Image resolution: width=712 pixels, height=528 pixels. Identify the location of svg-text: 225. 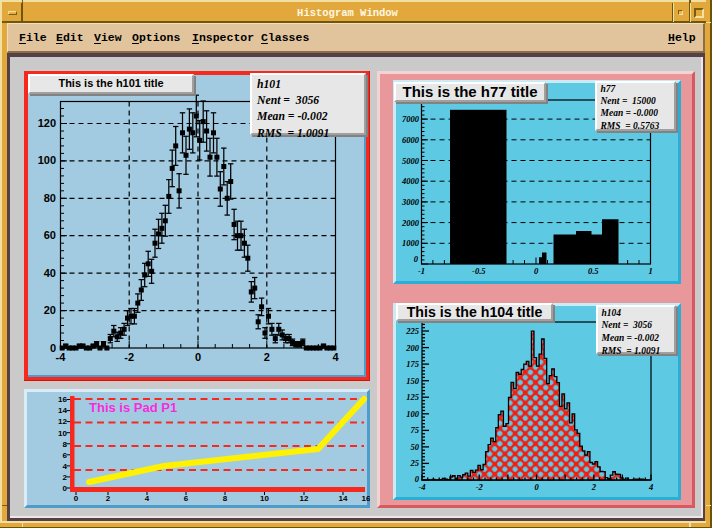
(412, 331).